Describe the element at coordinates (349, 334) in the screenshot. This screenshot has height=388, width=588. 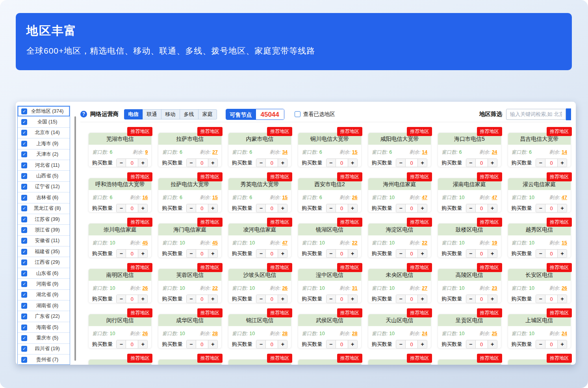
I see `remaining-count: 剩余: 28` at that location.